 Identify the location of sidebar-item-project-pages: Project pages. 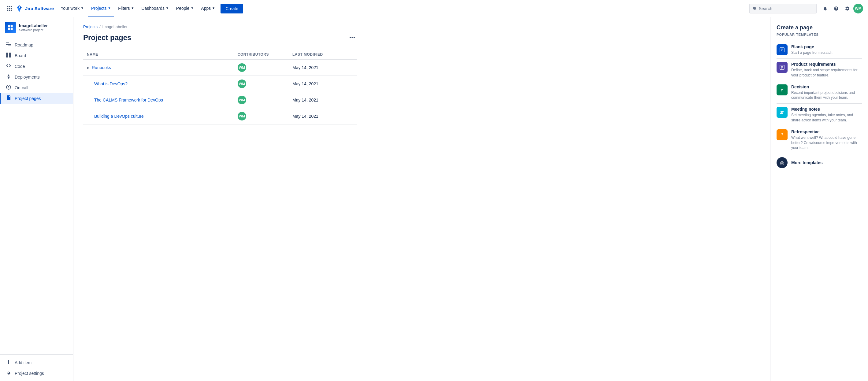
(36, 98).